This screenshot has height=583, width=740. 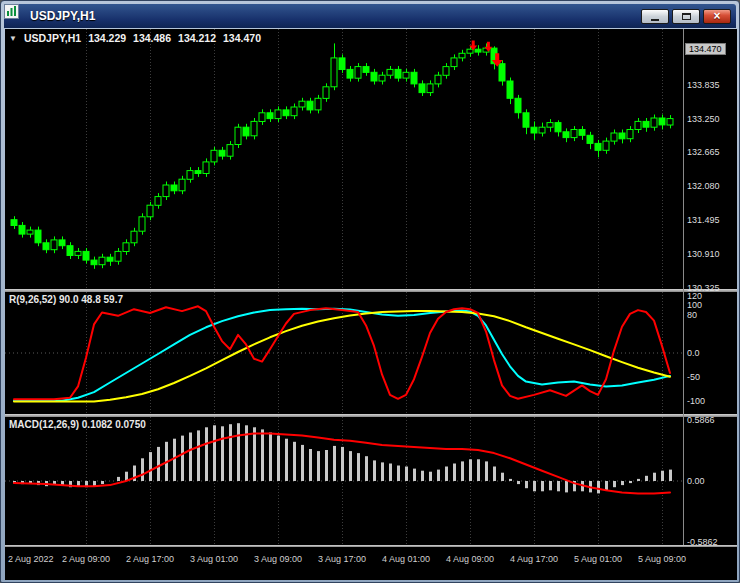 What do you see at coordinates (336, 16) in the screenshot?
I see `window-title: USDJPY,H1` at bounding box center [336, 16].